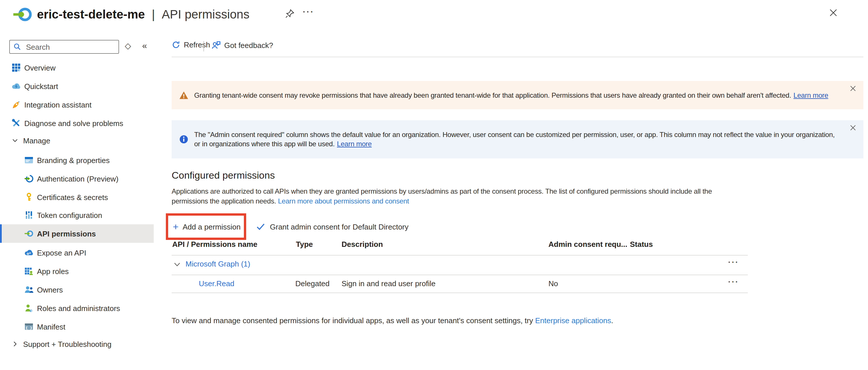 The width and height of the screenshot is (868, 370). I want to click on sliders-icon, so click(29, 215).